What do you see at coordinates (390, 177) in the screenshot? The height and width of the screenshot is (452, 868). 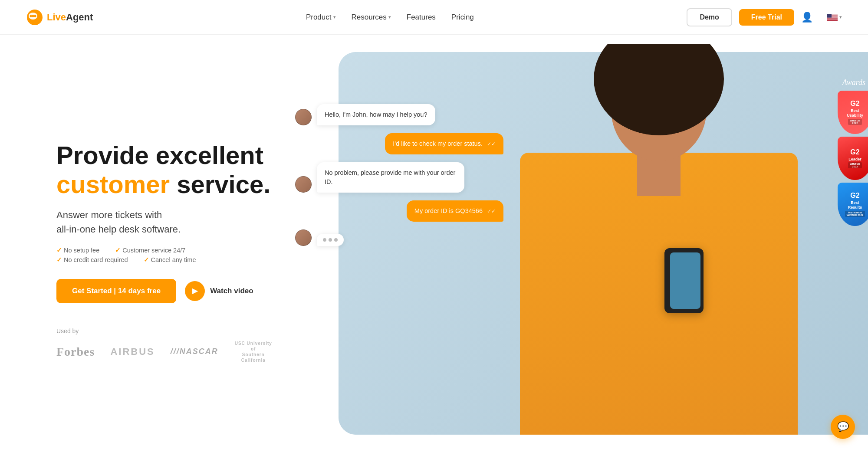 I see `chat-message-3: No problem, please provide me with your …` at bounding box center [390, 177].